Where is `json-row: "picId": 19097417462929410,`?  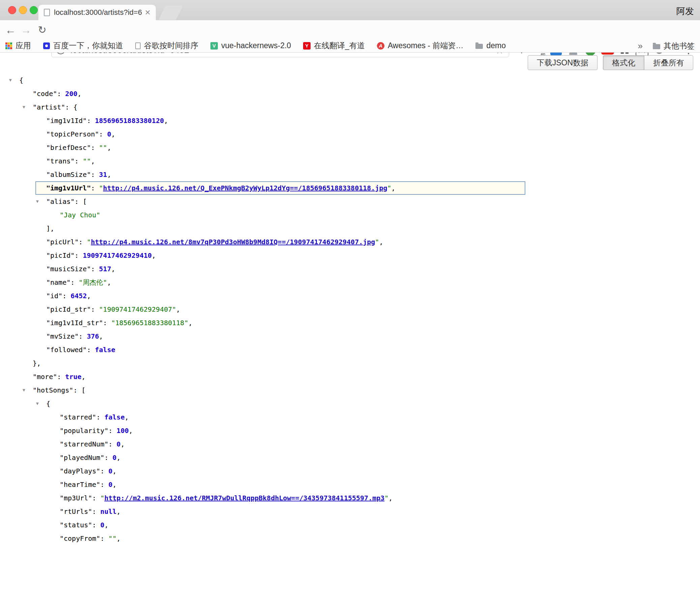
json-row: "picId": 19097417462929410, is located at coordinates (350, 255).